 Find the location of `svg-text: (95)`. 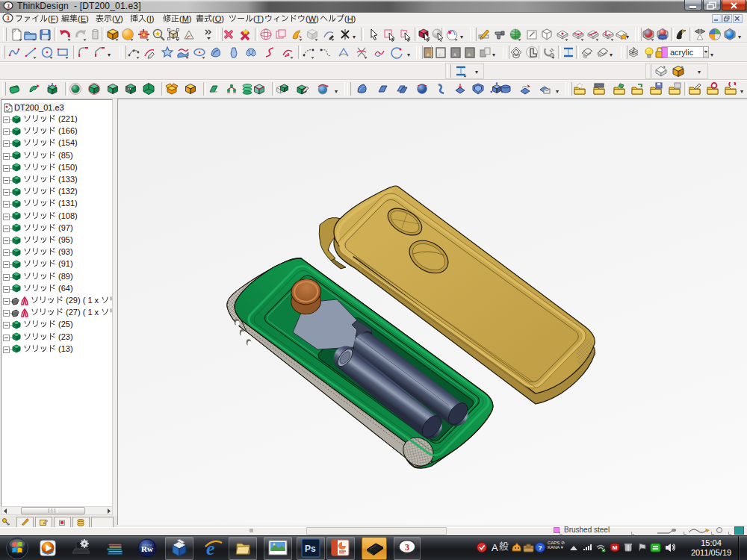

svg-text: (95) is located at coordinates (64, 240).